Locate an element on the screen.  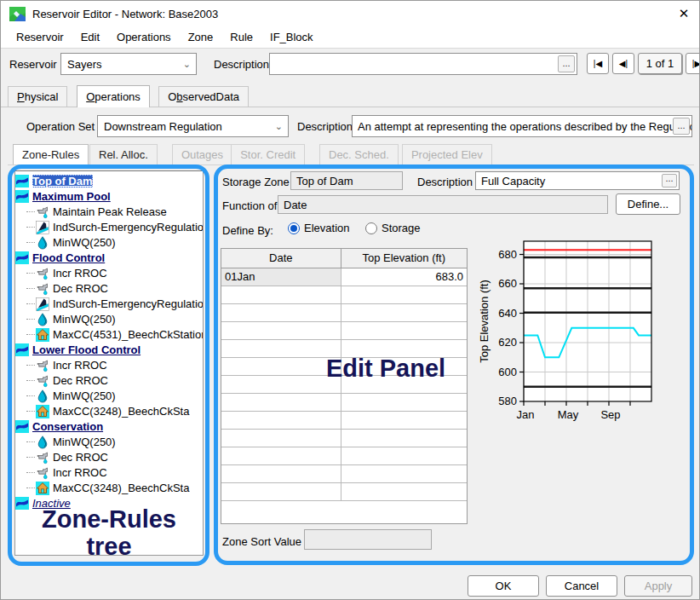
subtab-rel-alloc-: Rel. Alloc. is located at coordinates (123, 154).